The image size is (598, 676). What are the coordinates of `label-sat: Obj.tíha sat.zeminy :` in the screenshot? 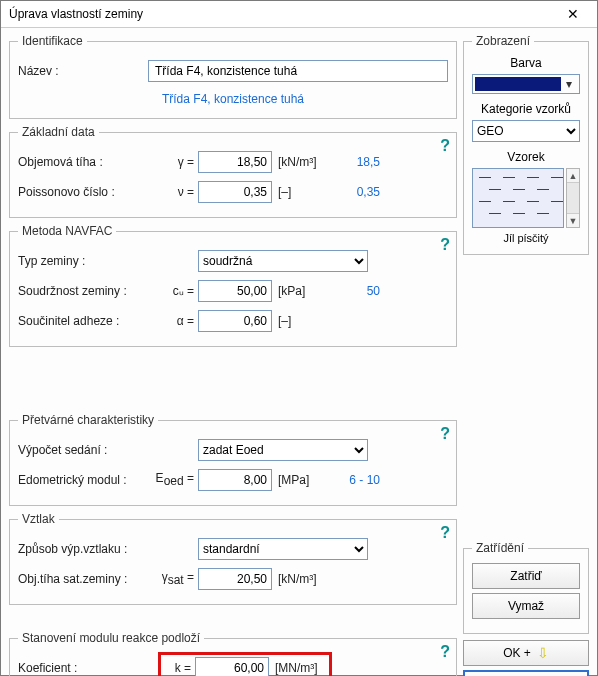 It's located at (83, 579).